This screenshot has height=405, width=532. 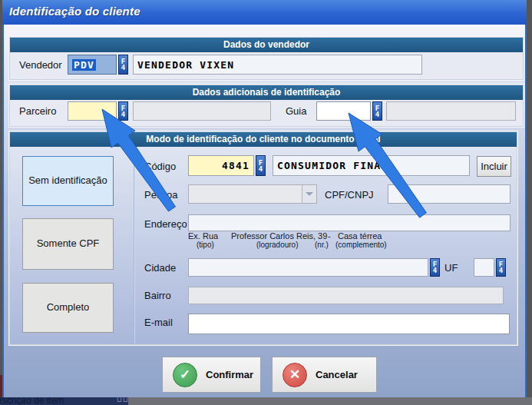 I want to click on parceiro-f4-lookup-button: F 4, so click(x=123, y=111).